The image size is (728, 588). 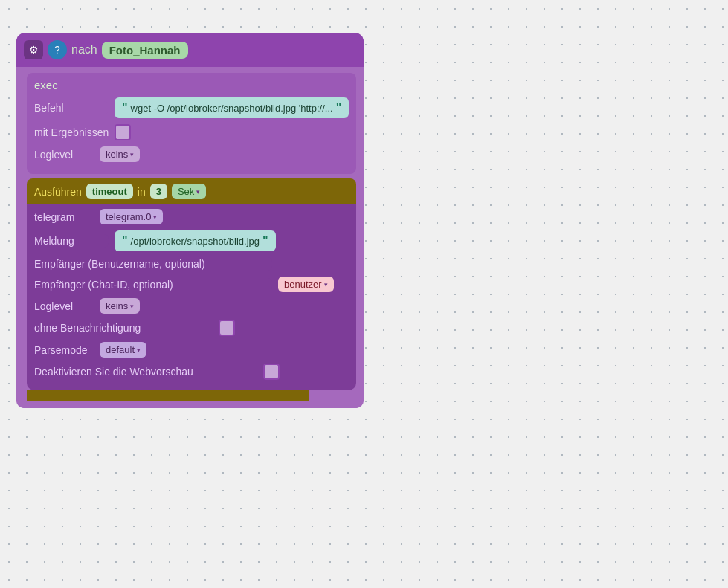 What do you see at coordinates (57, 50) in the screenshot?
I see `help-icon: ?` at bounding box center [57, 50].